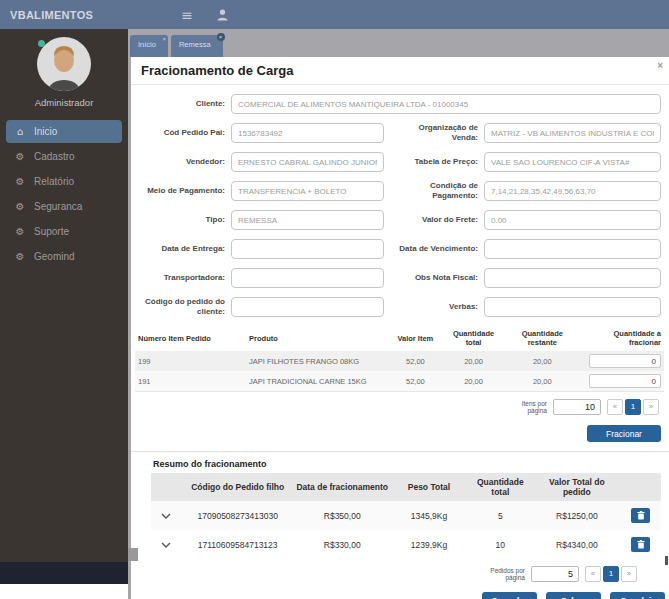 The width and height of the screenshot is (669, 599). I want to click on col-valor-total-pedido: Valor Total do pedido, so click(576, 487).